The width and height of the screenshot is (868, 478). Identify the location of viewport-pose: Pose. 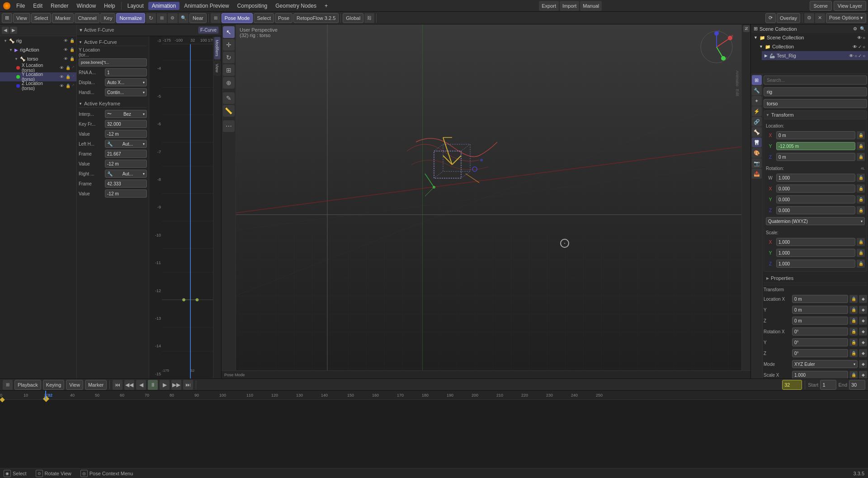
(284, 18).